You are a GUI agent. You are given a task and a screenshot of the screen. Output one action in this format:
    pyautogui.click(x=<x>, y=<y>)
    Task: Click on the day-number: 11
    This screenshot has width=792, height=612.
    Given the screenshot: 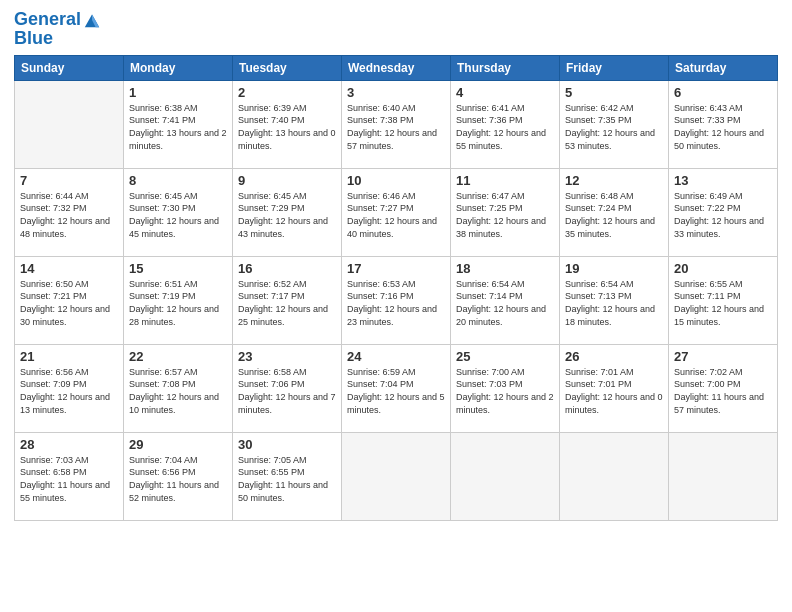 What is the action you would take?
    pyautogui.click(x=505, y=180)
    